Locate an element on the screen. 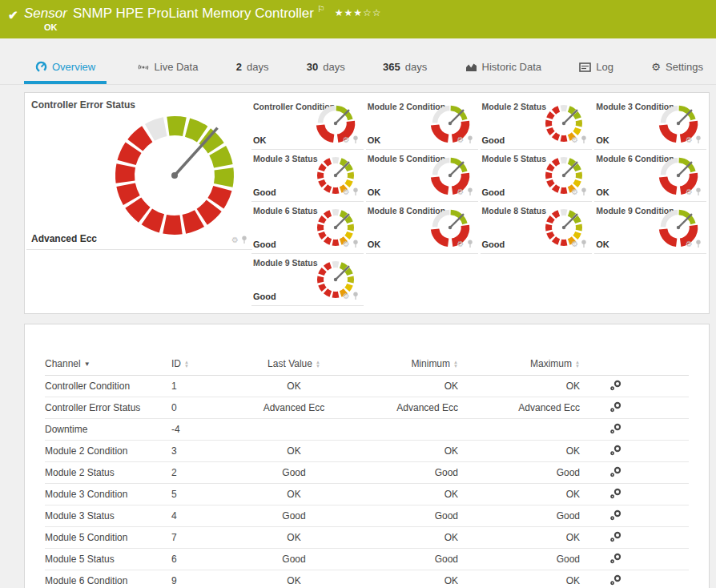 This screenshot has width=716, height=588. gauge-tile-controller-error-status: Controller Error Status Advanced Ecc ⚙ is located at coordinates (139, 171).